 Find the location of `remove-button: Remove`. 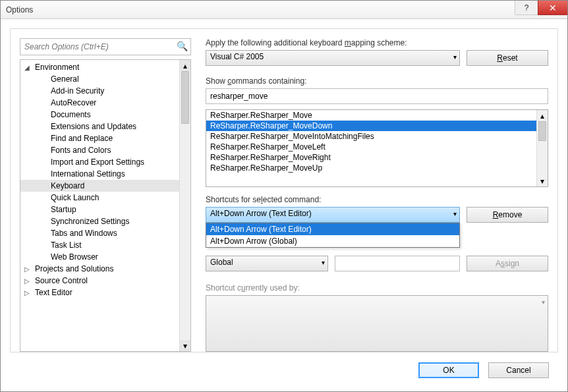

remove-button: Remove is located at coordinates (507, 215).